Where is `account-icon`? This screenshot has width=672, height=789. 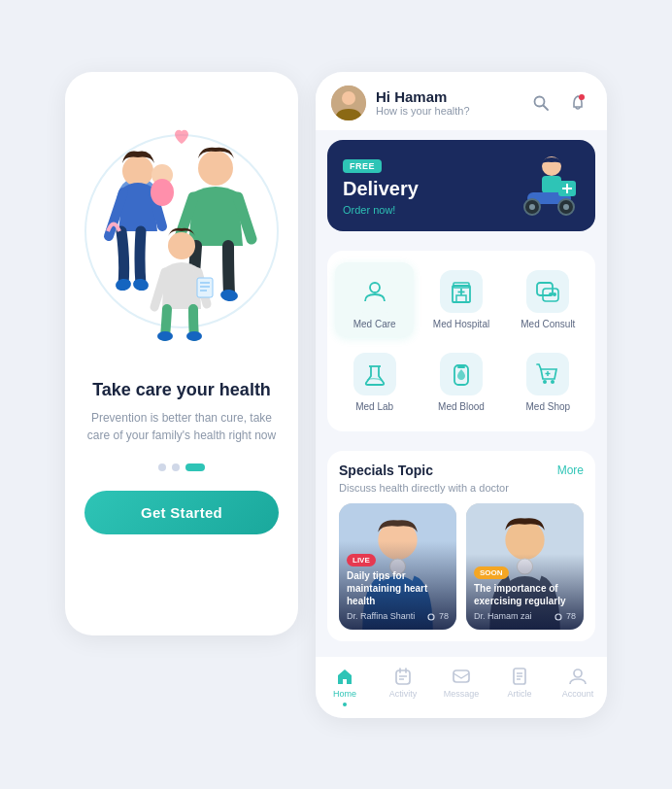 account-icon is located at coordinates (578, 676).